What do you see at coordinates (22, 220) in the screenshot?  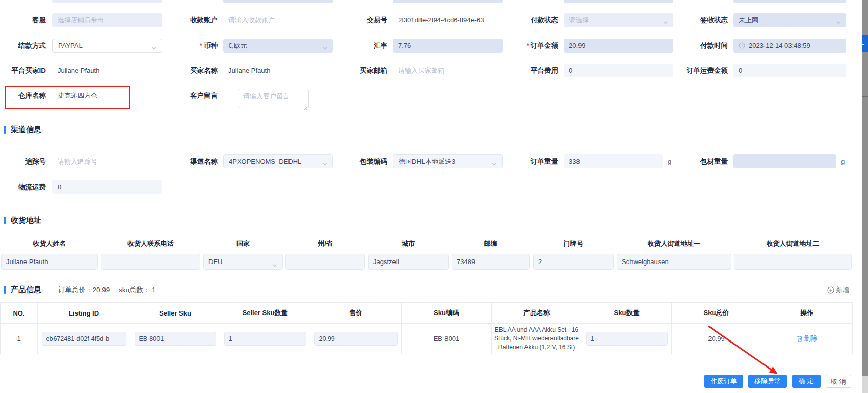 I see `section-shipping-address: 收货地址` at bounding box center [22, 220].